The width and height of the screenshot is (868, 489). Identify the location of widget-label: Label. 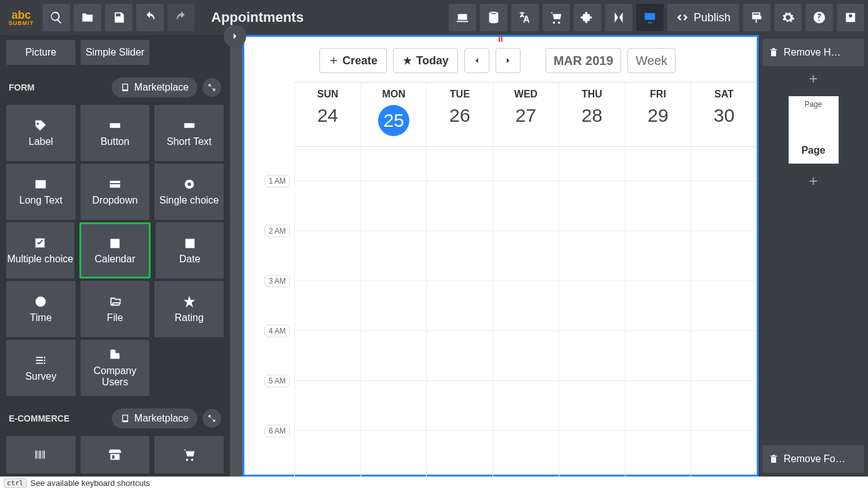
(41, 133).